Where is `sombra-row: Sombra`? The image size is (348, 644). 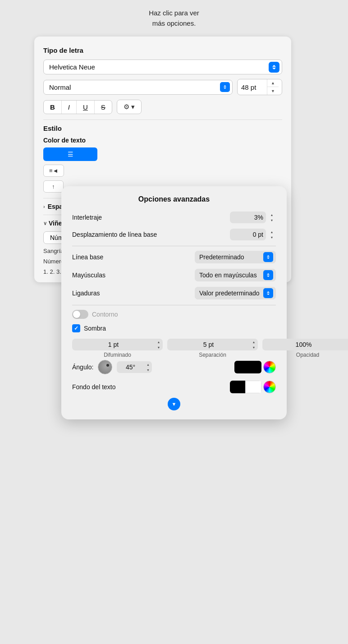
sombra-row: Sombra is located at coordinates (174, 328).